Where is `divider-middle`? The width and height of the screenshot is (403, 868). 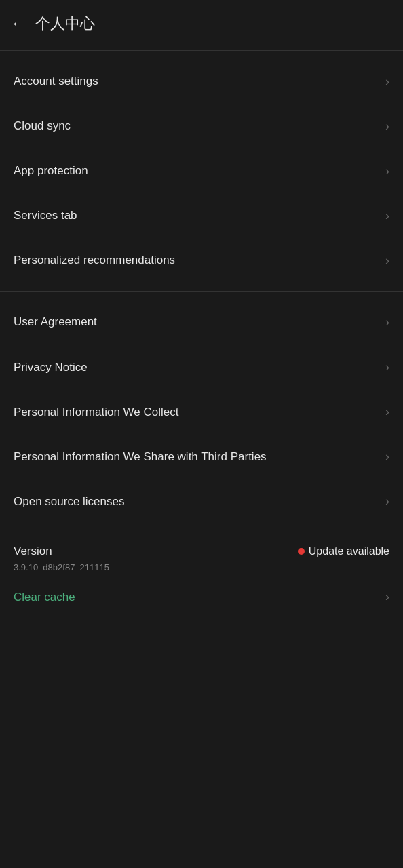
divider-middle is located at coordinates (202, 292).